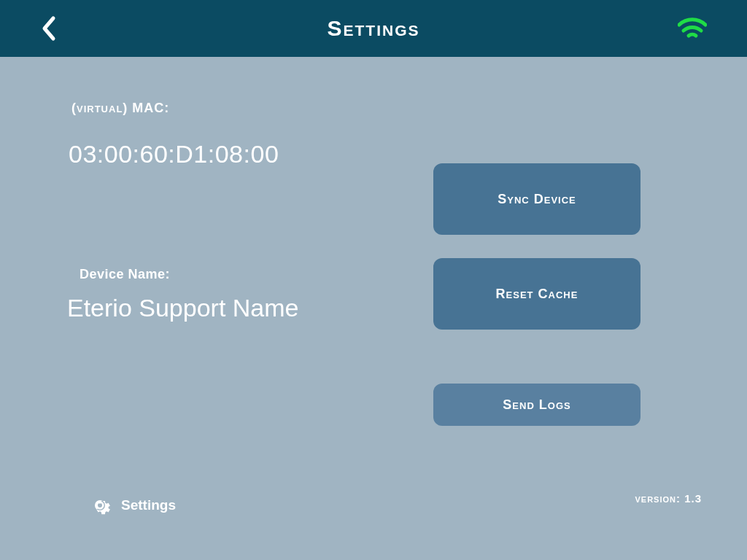  I want to click on mac-label: (virtual) MAC:, so click(120, 108).